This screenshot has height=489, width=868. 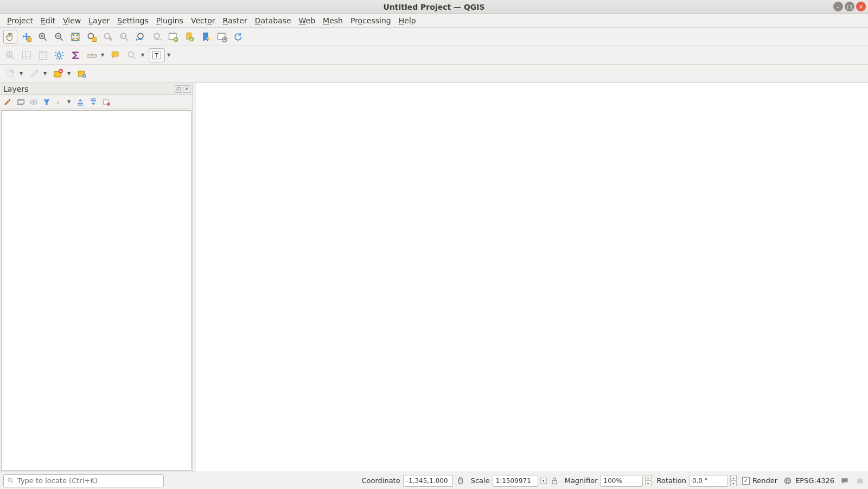 I want to click on menu-layer: Layer, so click(x=99, y=21).